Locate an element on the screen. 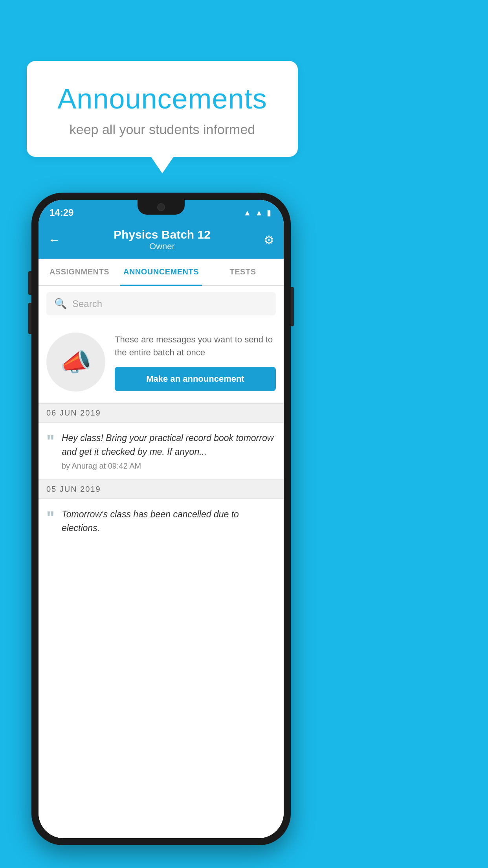 The width and height of the screenshot is (488, 868). announcement-prompt: 📣 These are messages you want to send to… is located at coordinates (161, 362).